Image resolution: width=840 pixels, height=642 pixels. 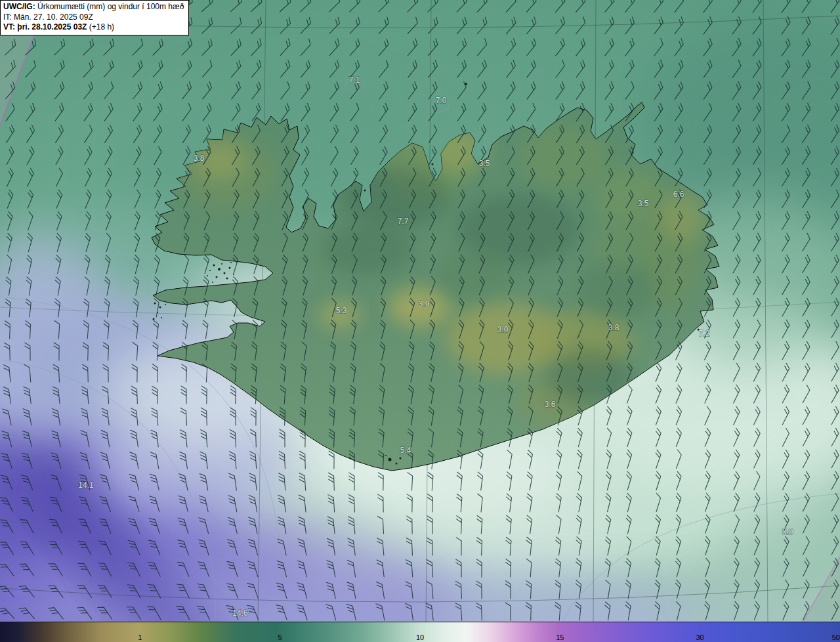 I want to click on model-id-label: UWC/IG:, so click(x=20, y=7).